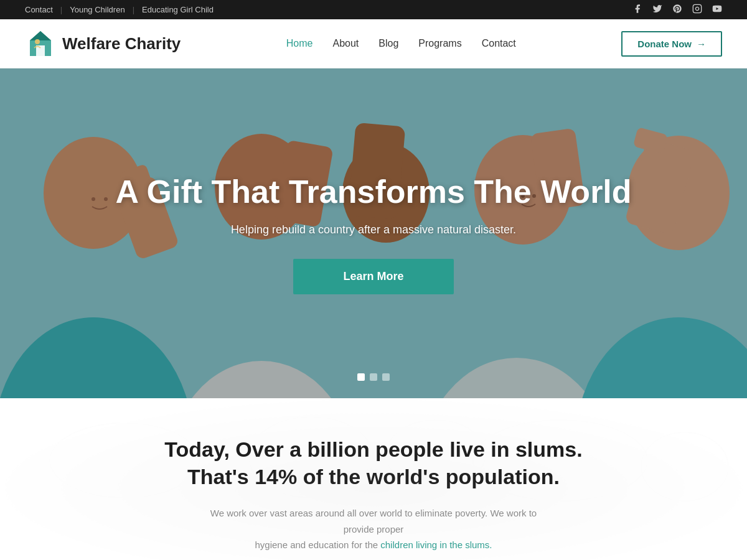  What do you see at coordinates (374, 44) in the screenshot?
I see `site-header: Welfare Charity Home About Blog Programs…` at bounding box center [374, 44].